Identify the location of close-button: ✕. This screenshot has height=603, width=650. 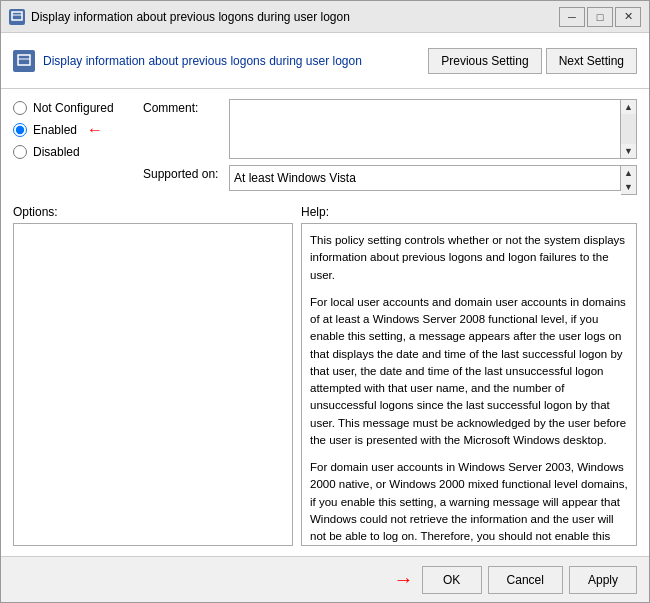
(628, 17).